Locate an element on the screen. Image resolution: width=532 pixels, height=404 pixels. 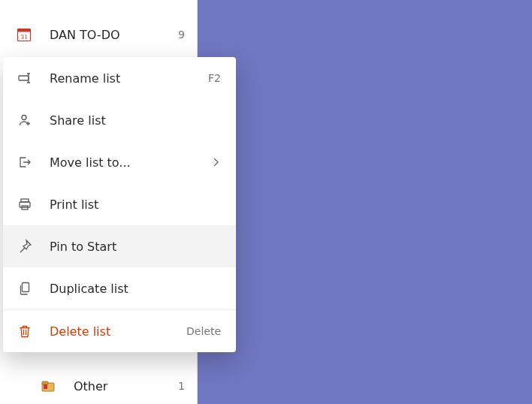
menu-item-label: Share list is located at coordinates (135, 120).